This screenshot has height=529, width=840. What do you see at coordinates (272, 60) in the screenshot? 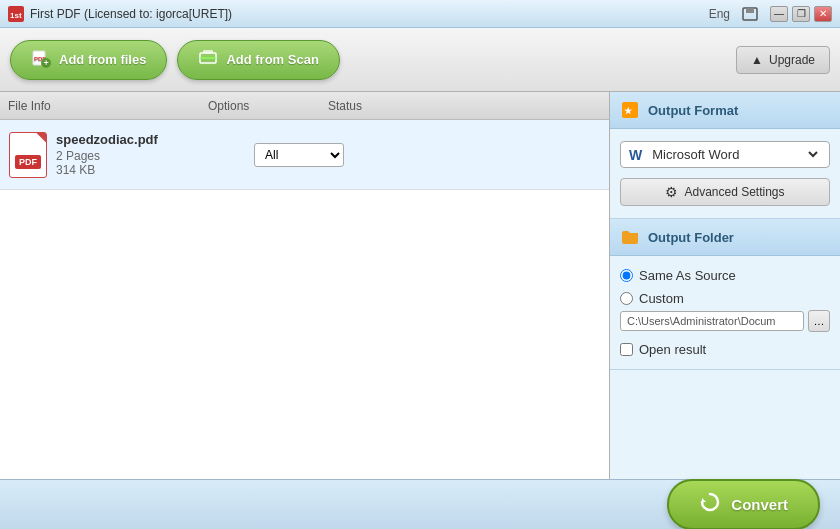
I see `add-from-scan-label: Add from Scan` at bounding box center [272, 60].